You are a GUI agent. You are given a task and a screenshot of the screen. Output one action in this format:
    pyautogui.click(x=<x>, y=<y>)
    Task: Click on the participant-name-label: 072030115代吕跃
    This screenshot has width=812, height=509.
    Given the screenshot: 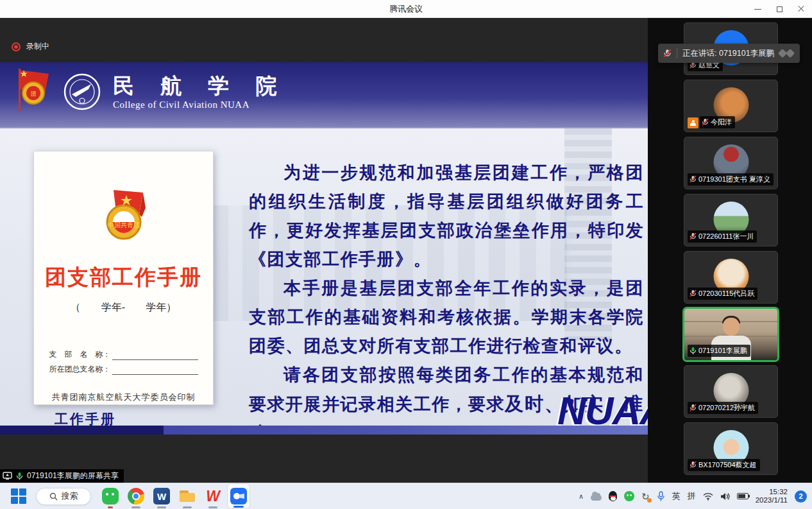 What is the action you would take?
    pyautogui.click(x=722, y=294)
    